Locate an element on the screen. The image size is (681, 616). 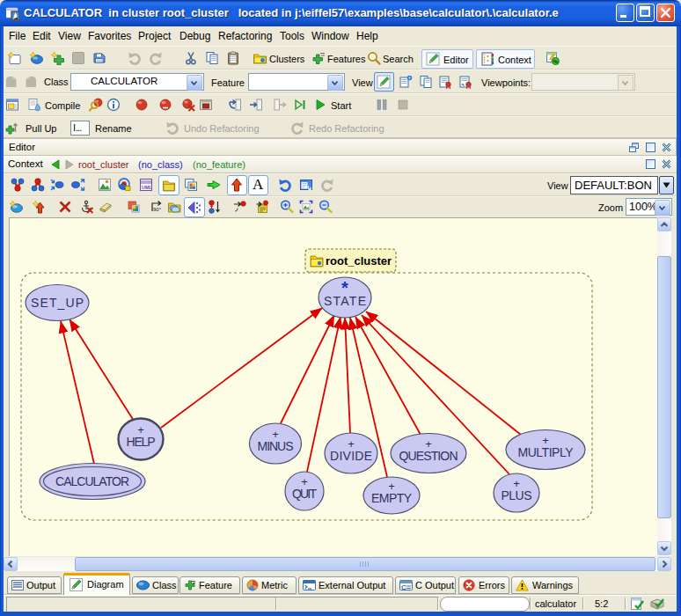
svg-text: PLUS is located at coordinates (517, 495).